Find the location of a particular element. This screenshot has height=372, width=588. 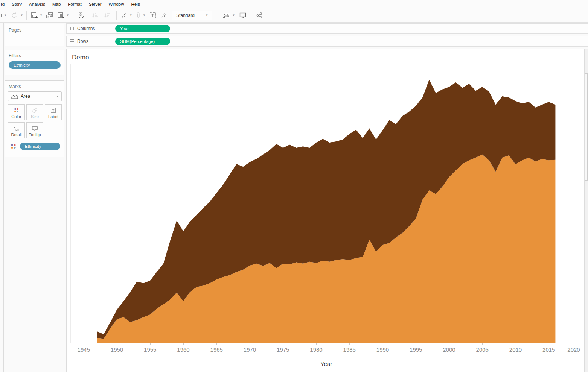

scrollbar-thumb is located at coordinates (586, 127).